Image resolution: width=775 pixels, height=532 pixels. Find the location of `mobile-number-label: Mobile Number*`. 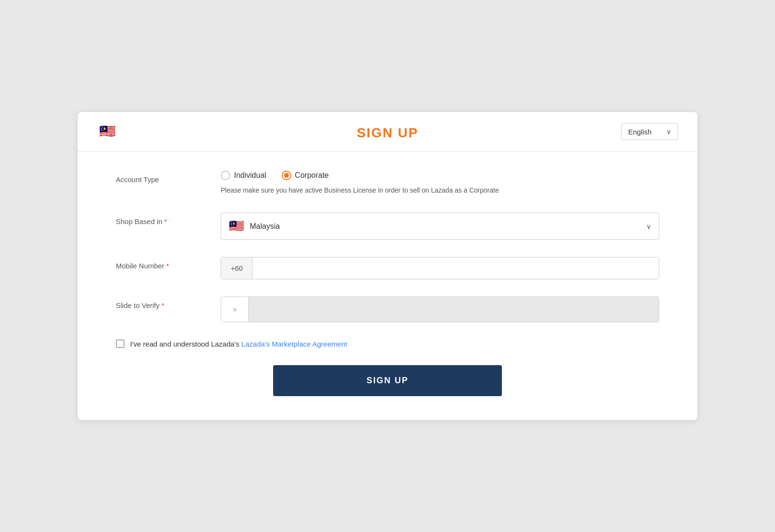

mobile-number-label: Mobile Number* is located at coordinates (168, 263).